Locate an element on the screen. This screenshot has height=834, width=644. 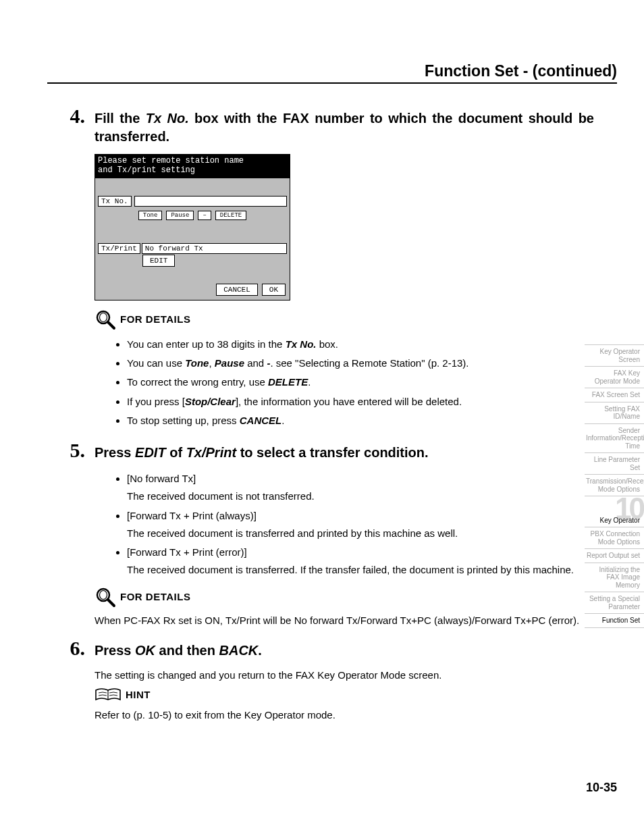
hint-paragraph: Refer to (p. 10-5) to exit from the Key … is located at coordinates (344, 714).